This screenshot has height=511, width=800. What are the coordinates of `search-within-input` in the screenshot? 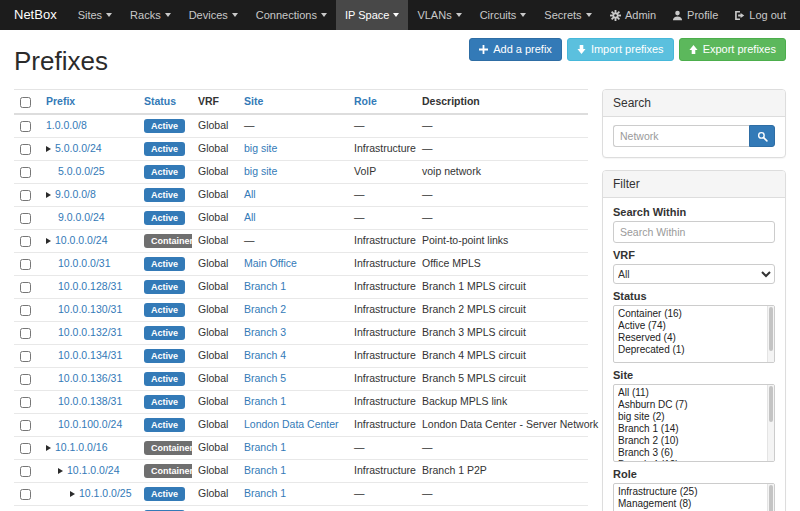 It's located at (694, 232).